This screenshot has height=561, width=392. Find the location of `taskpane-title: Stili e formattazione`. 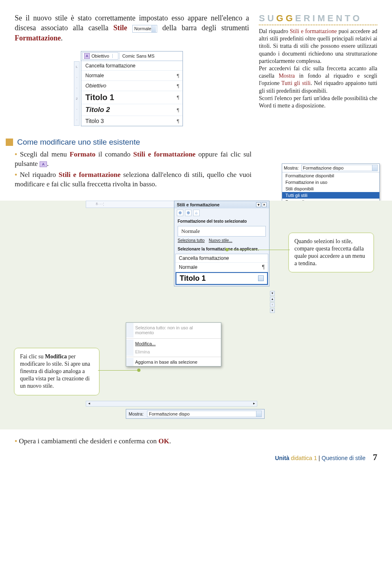

taskpane-title: Stili e formattazione is located at coordinates (198, 205).